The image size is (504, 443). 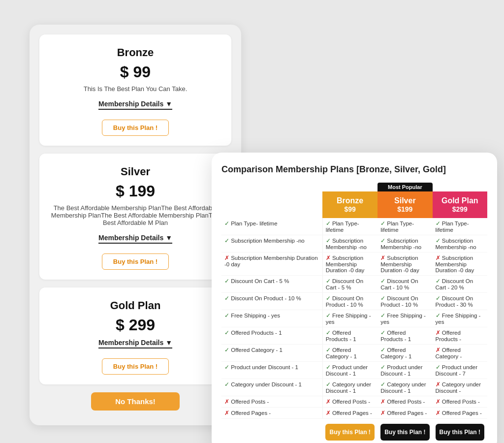 What do you see at coordinates (135, 325) in the screenshot?
I see `gold-plan-price: $ 299` at bounding box center [135, 325].